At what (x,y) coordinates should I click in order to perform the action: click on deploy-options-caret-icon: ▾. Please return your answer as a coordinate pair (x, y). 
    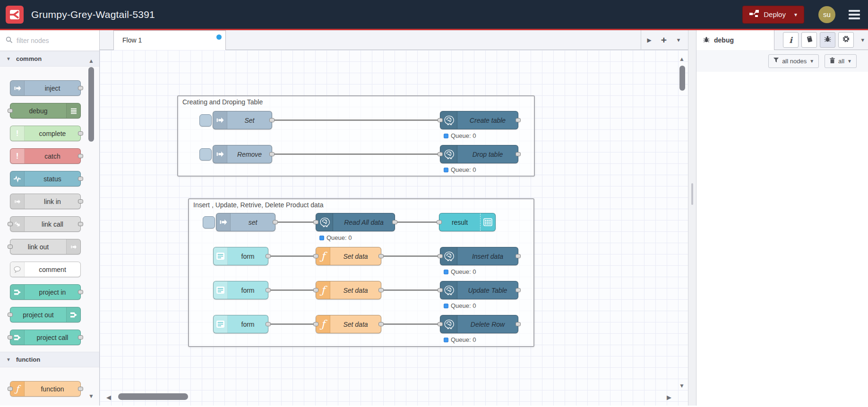
    Looking at the image, I should click on (796, 15).